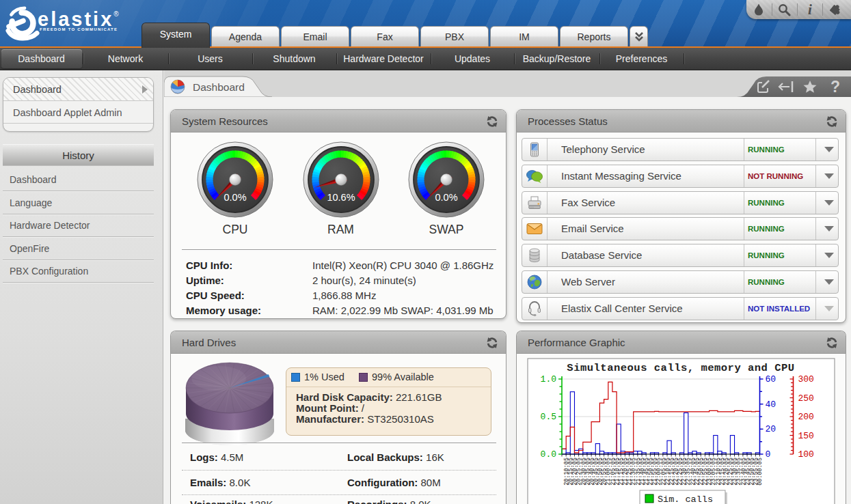 Image resolution: width=851 pixels, height=504 pixels. I want to click on svg-text: 60, so click(771, 380).